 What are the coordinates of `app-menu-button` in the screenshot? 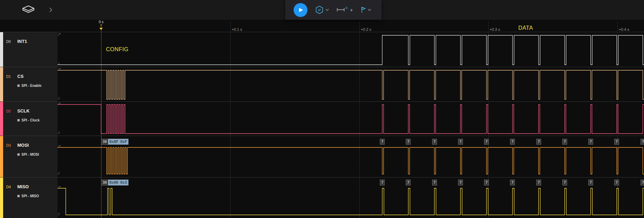 It's located at (28, 10).